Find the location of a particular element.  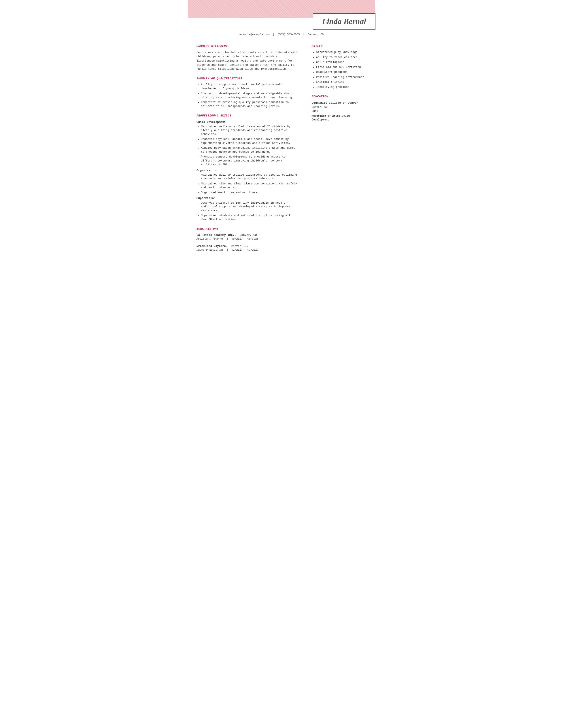

skills-title: SKILLS is located at coordinates (340, 46).